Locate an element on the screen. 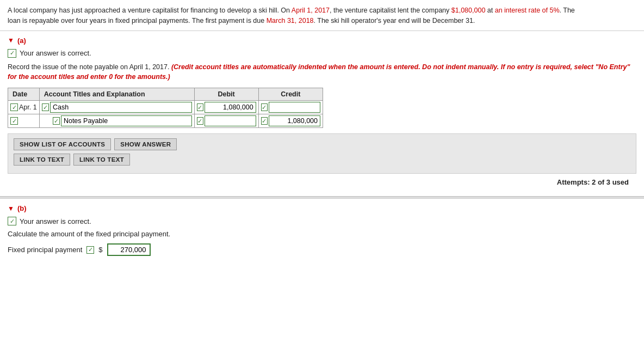 The width and height of the screenshot is (644, 342). col-header-account: Account Titles and Explanation is located at coordinates (116, 95).